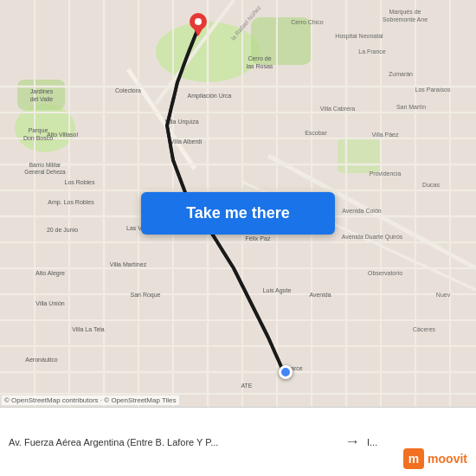 Image resolution: width=476 pixels, height=476 pixels. I want to click on svg-text: las Rosas, so click(260, 66).